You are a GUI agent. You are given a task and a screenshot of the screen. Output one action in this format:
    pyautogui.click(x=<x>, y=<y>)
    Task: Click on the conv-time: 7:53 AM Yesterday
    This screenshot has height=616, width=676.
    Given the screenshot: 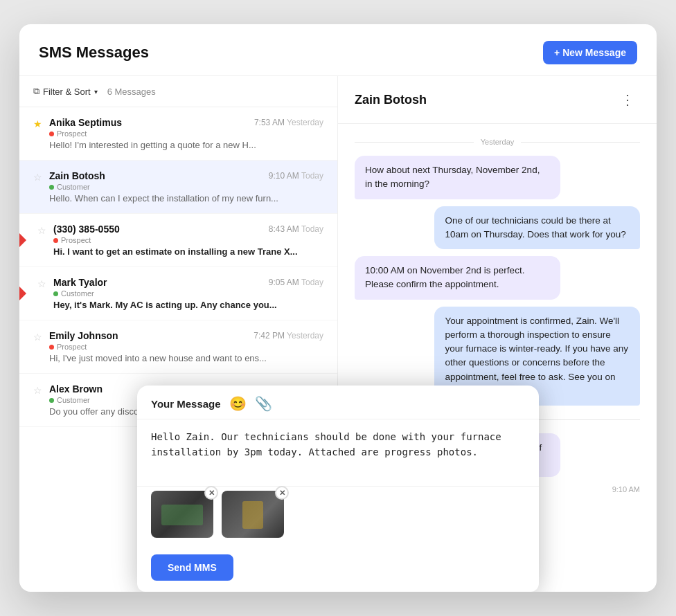 What is the action you would take?
    pyautogui.click(x=289, y=123)
    